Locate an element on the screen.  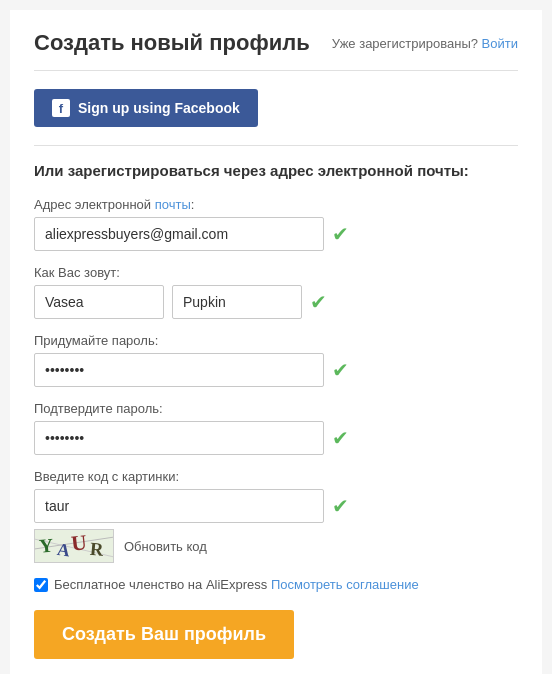
email-input-row: ✔ is located at coordinates (276, 234).